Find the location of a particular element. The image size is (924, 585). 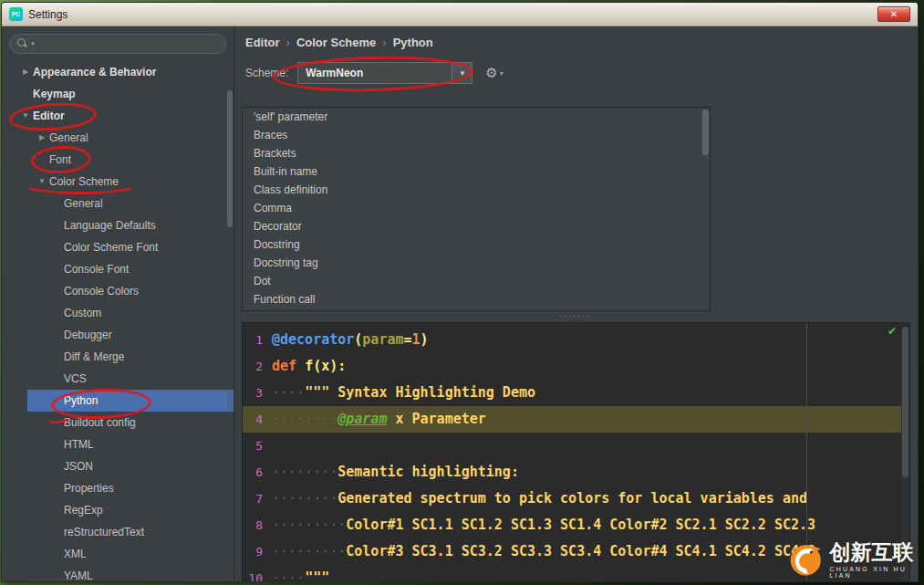

code-line-text: ·········Color#1 SC1.1 SC1.2 SC1.3 SC1.4… is located at coordinates (591, 526).